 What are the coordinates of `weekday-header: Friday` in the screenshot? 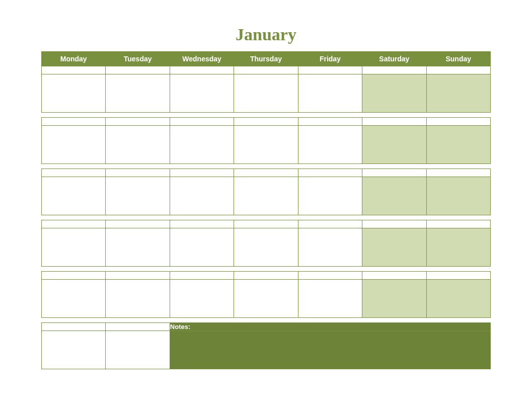 It's located at (330, 59).